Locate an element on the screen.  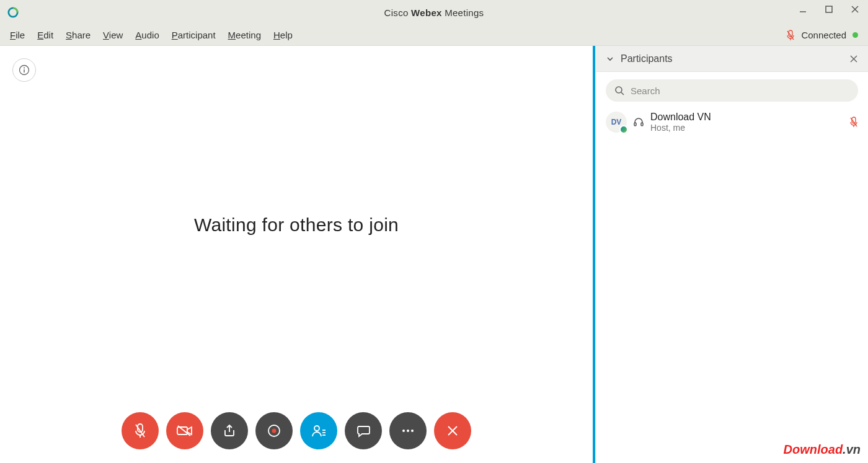
mute-button is located at coordinates (140, 431).